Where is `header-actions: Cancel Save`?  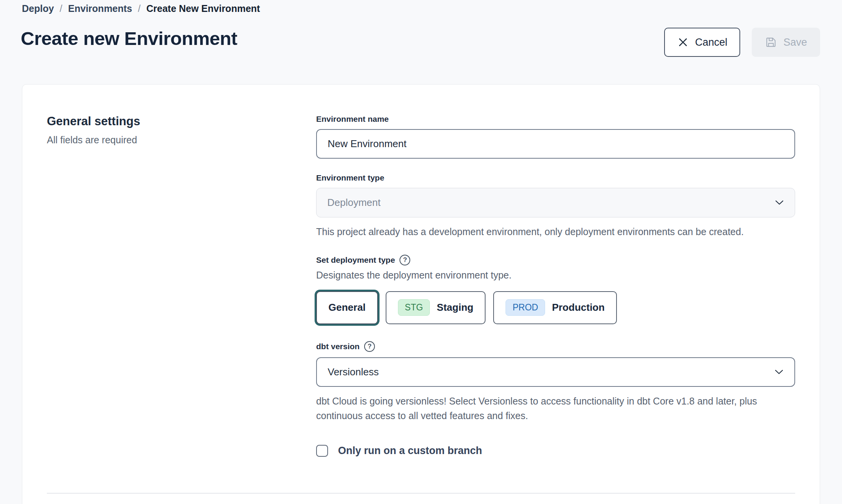
header-actions: Cancel Save is located at coordinates (742, 42).